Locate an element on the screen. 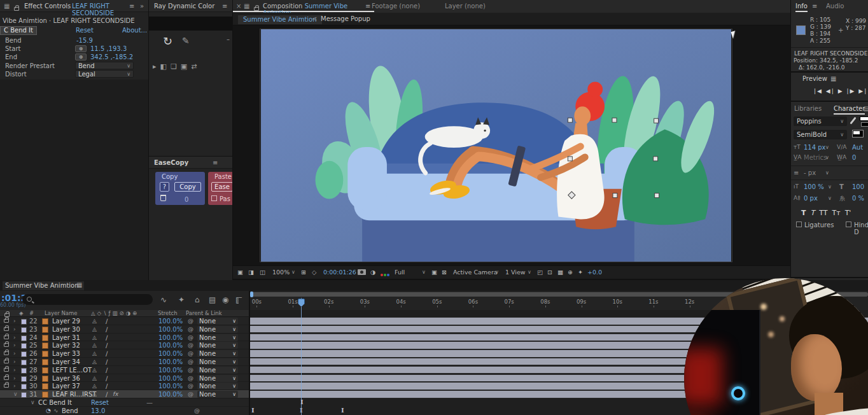 Image resolution: width=868 pixels, height=415 pixels. camera-caret: ∨ is located at coordinates (497, 272).